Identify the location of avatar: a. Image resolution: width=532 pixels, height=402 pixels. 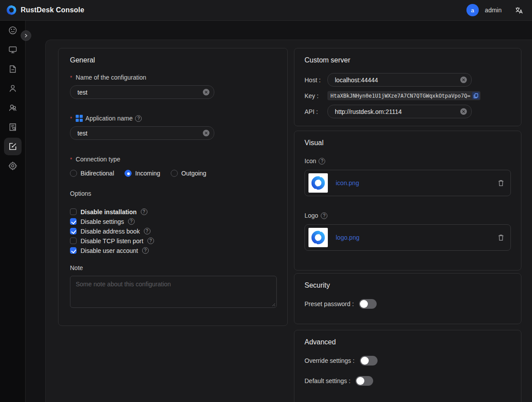
(473, 10).